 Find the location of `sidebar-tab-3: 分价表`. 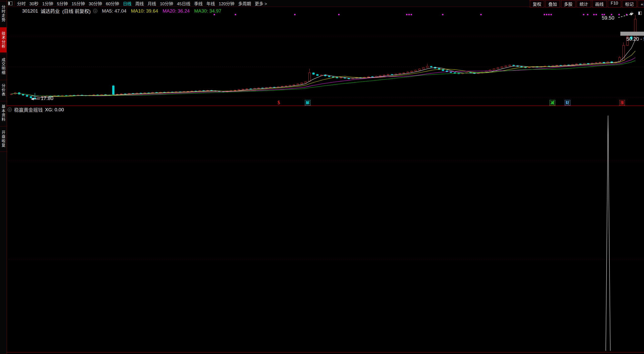

sidebar-tab-3: 分价表 is located at coordinates (3, 90).